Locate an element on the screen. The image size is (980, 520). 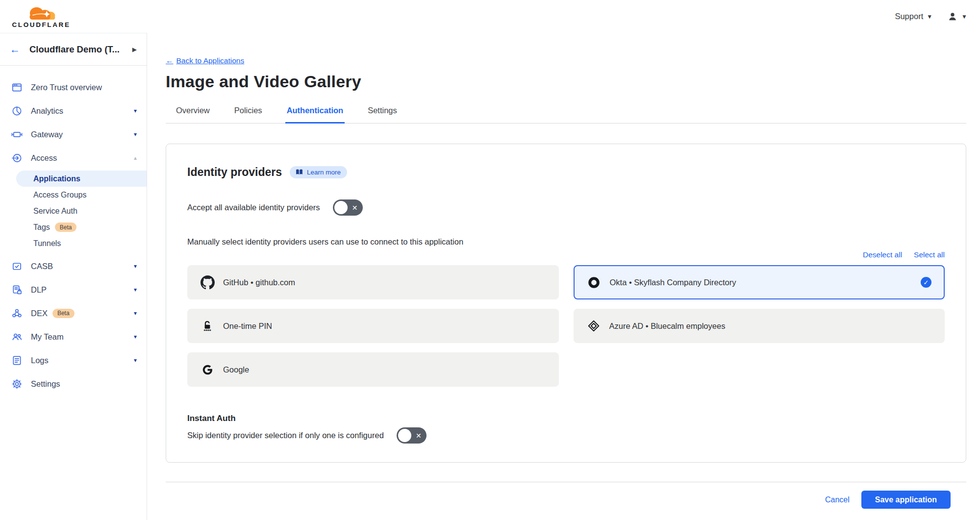
topbar: CLOUDFLARE Support ▼ ▼ is located at coordinates (490, 17).